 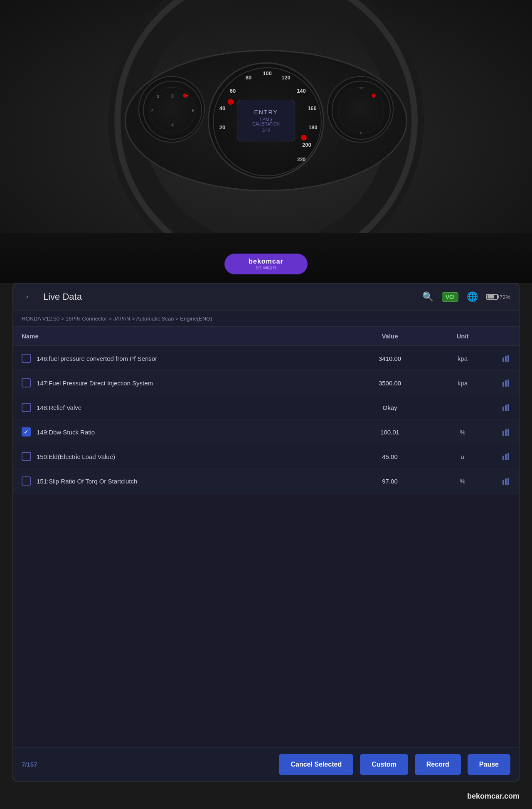 What do you see at coordinates (117, 318) in the screenshot?
I see `breadcrumb-text: HONDA V12.50 > 16PIN Connector > JAPAN >…` at bounding box center [117, 318].